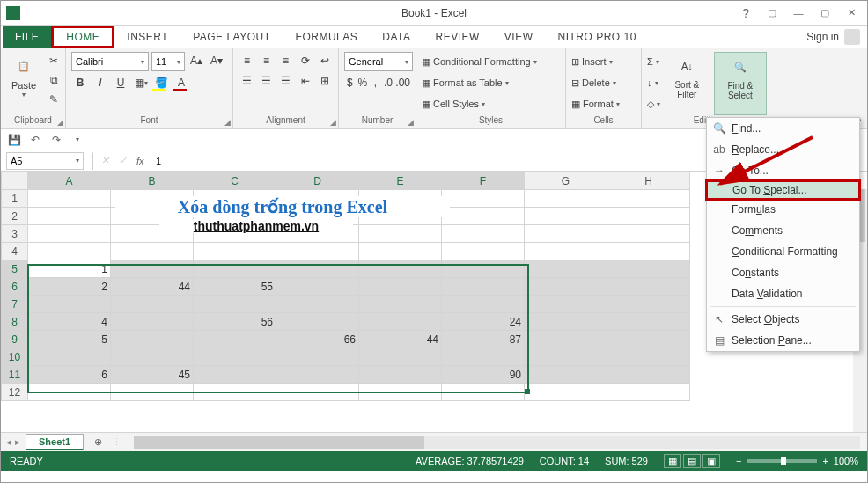 The height and width of the screenshot is (483, 868). Describe the element at coordinates (483, 199) in the screenshot. I see `cell-F1` at that location.